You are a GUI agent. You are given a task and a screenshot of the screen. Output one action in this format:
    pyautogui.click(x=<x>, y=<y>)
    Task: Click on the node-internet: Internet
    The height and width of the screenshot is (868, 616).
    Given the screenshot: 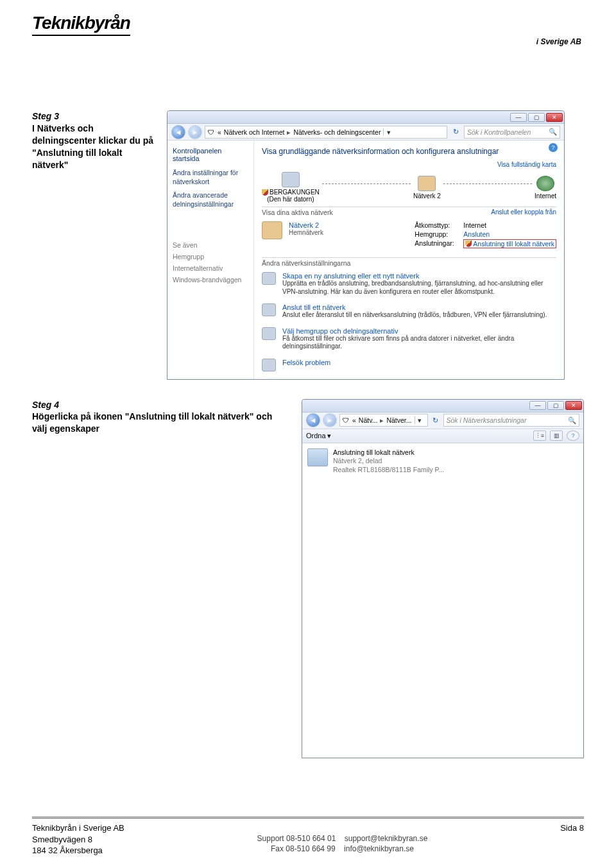 What is the action you would take?
    pyautogui.click(x=545, y=196)
    